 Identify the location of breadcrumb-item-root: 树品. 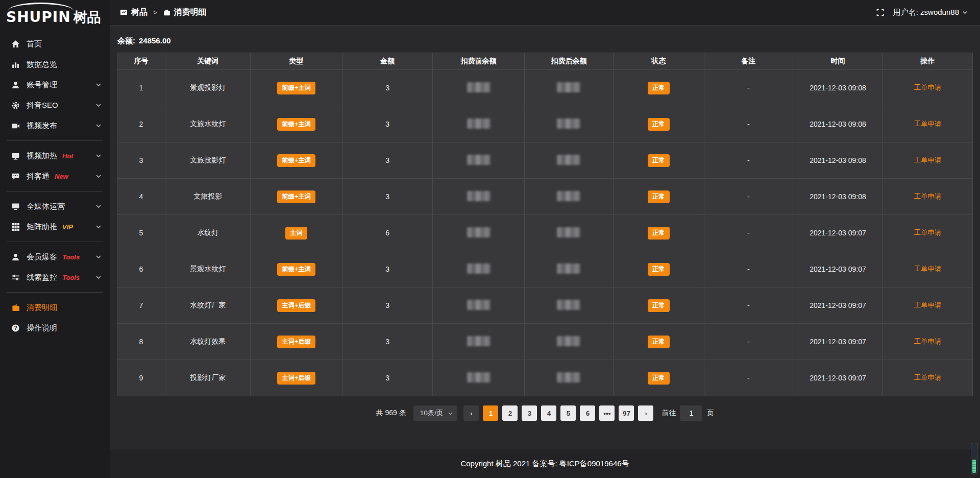
(139, 12).